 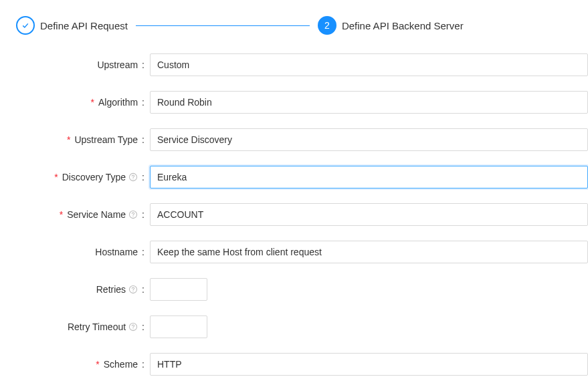 I want to click on label-text-hostname: Hostname, so click(x=116, y=252).